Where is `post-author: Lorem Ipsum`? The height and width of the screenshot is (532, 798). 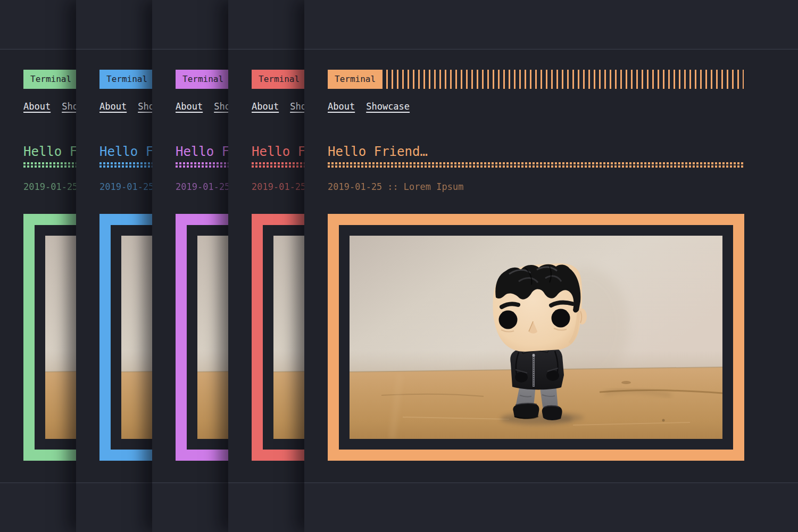
post-author: Lorem Ipsum is located at coordinates (434, 187).